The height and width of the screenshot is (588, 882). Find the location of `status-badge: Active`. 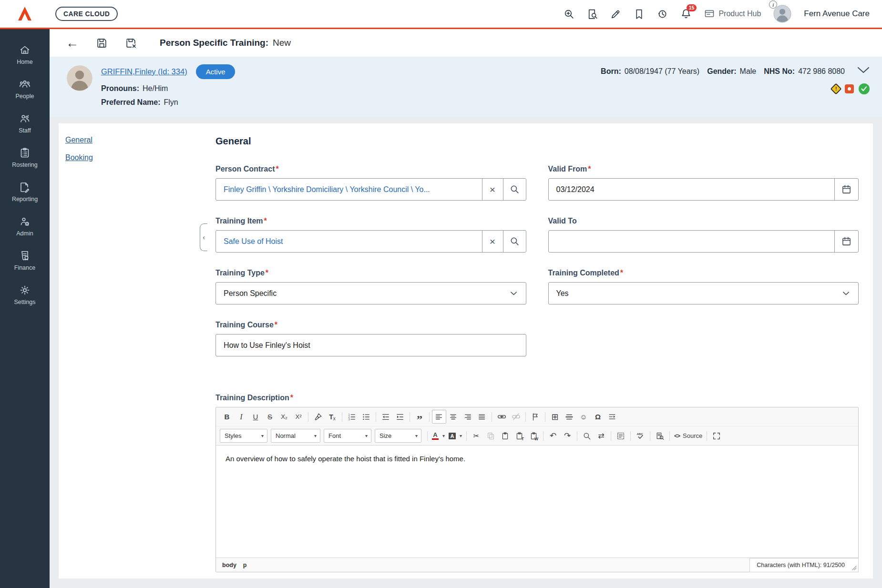

status-badge: Active is located at coordinates (215, 71).